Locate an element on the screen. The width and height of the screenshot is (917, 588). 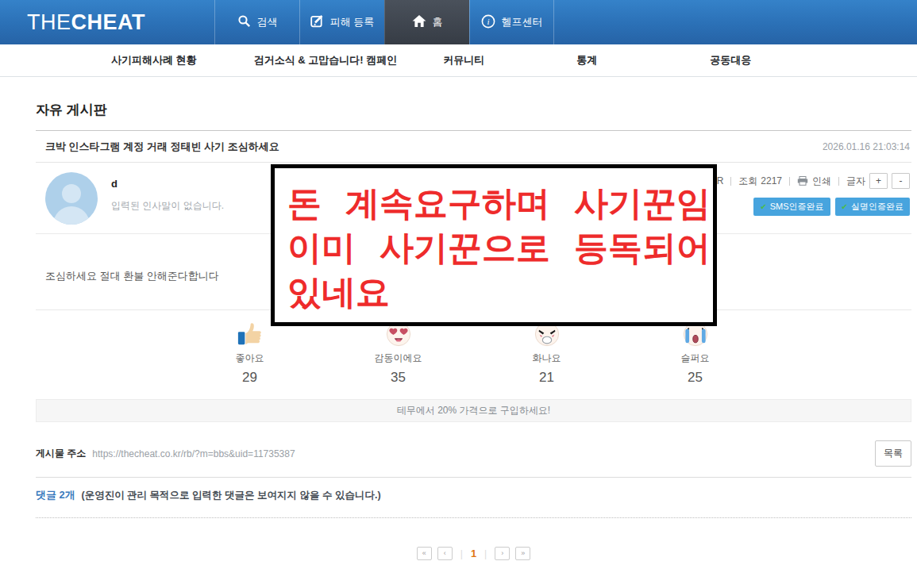
home-icon is located at coordinates (419, 22).